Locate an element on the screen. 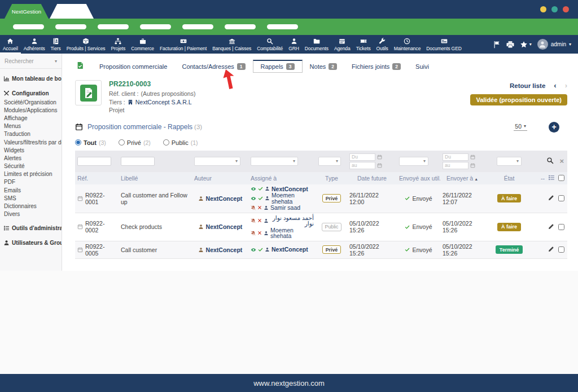 Image resolution: width=578 pixels, height=392 pixels. column-libell: Libellé is located at coordinates (155, 178).